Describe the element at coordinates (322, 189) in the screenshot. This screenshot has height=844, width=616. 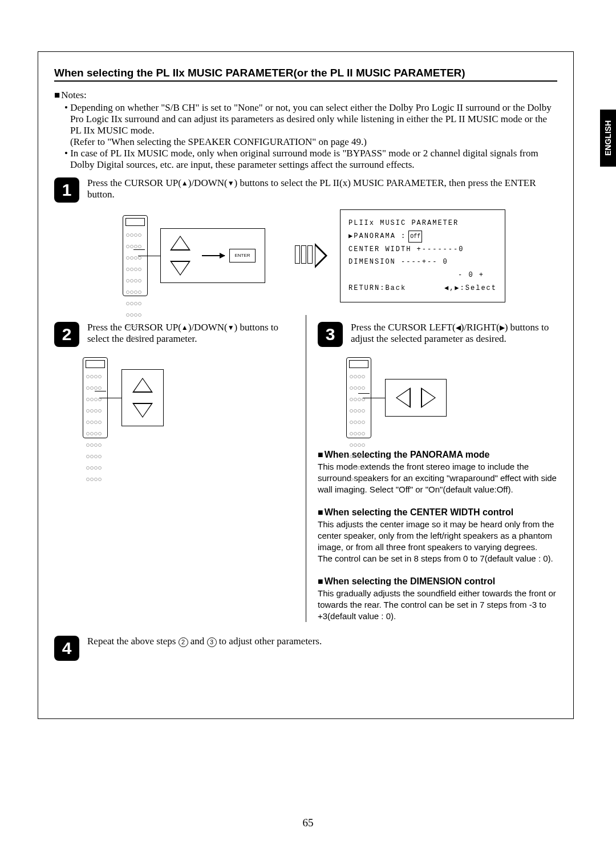
I see `step-1-text: Press the CURSOR UP(▲)/DOWN(▼) buttons t…` at that location.